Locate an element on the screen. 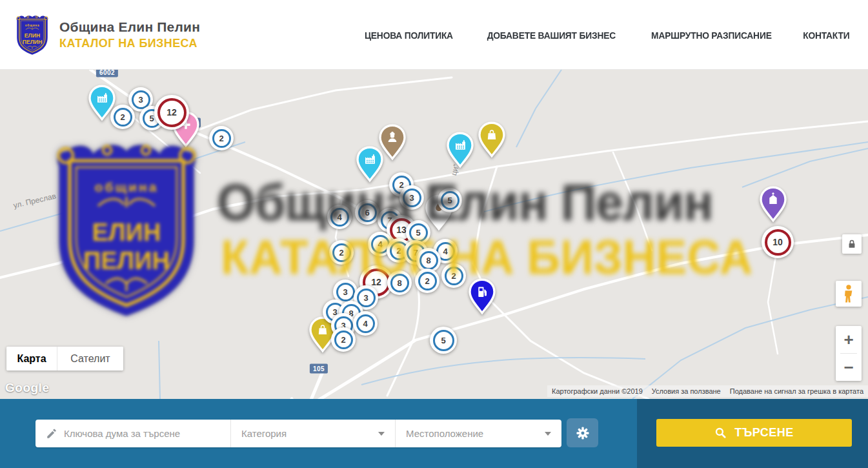 Image resolution: width=868 pixels, height=468 pixels. svg-text: ЕЛИН is located at coordinates (32, 36).